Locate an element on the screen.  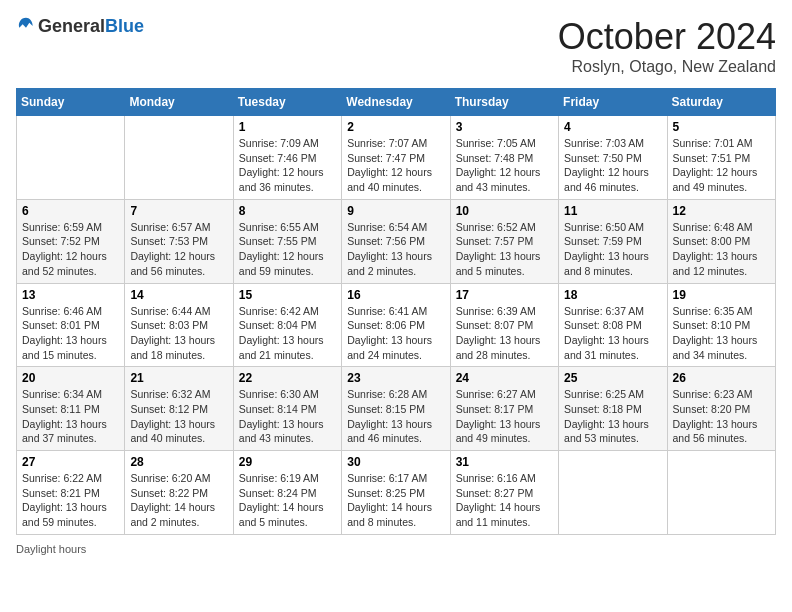
location-title: Roslyn, Otago, New Zealand is located at coordinates (667, 67).